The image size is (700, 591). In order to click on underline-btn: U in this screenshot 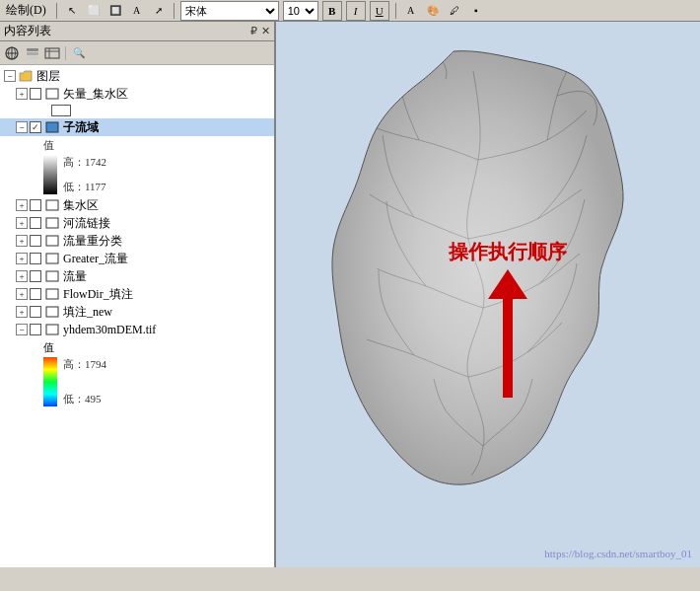, I will do `click(380, 11)`.